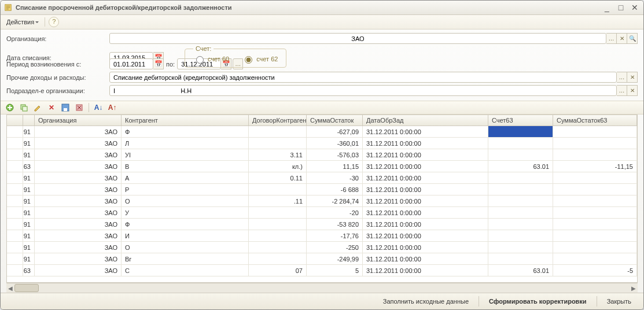 The image size is (644, 310). What do you see at coordinates (538, 301) in the screenshot?
I see `form-corrections-button: Сформировать корректировки` at bounding box center [538, 301].